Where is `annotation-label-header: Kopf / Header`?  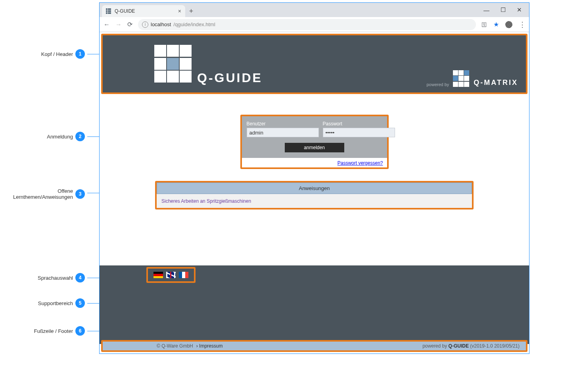
annotation-label-header: Kopf / Header is located at coordinates (38, 54).